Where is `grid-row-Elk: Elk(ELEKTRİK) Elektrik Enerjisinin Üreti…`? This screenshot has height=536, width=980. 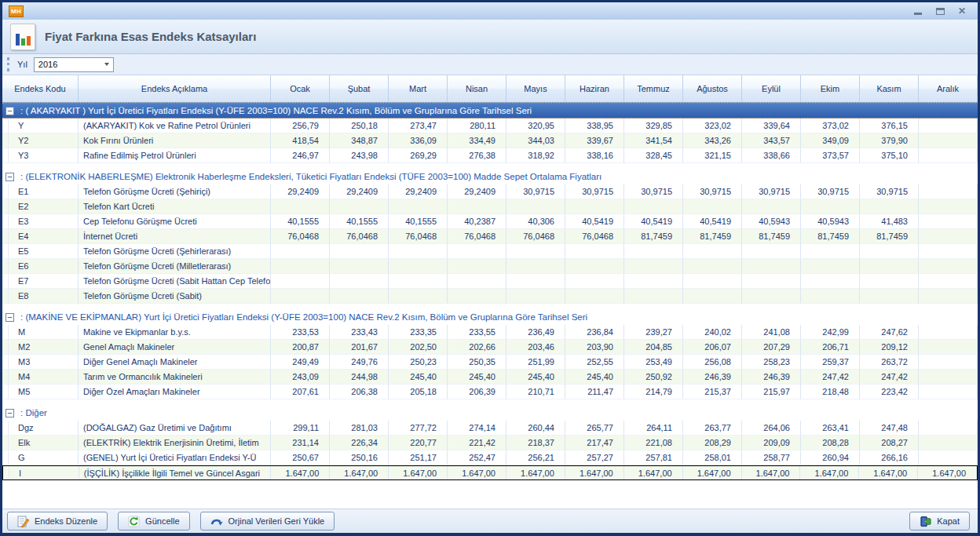
grid-row-Elk: Elk(ELEKTRİK) Elektrik Enerjisinin Üreti… is located at coordinates (490, 443).